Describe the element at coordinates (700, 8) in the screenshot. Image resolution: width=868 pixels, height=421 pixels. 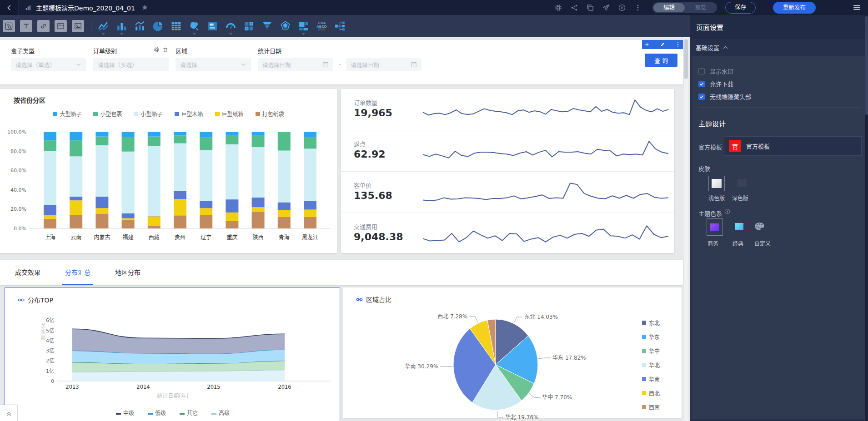
I see `mode-preview-button: 预览` at that location.